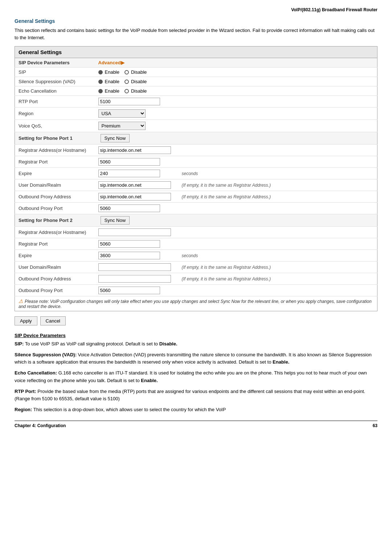  Describe the element at coordinates (55, 256) in the screenshot. I see `p2-expire-label: Expire` at that location.